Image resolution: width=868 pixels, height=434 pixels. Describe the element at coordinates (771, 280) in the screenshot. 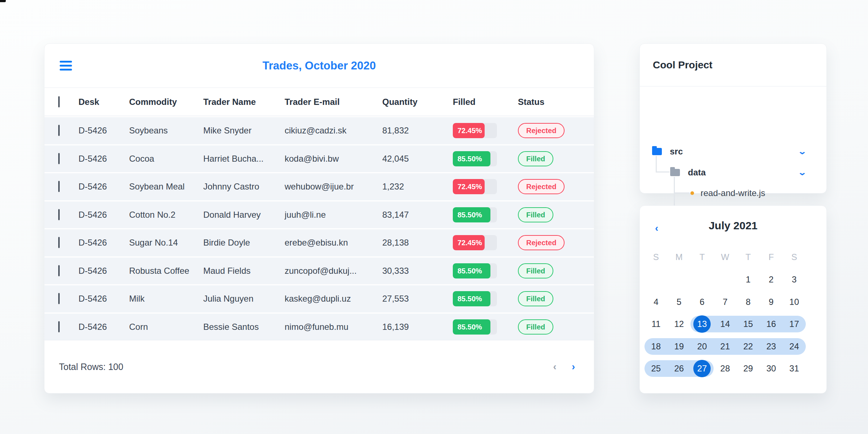

I see `calendar-day: 2` at that location.